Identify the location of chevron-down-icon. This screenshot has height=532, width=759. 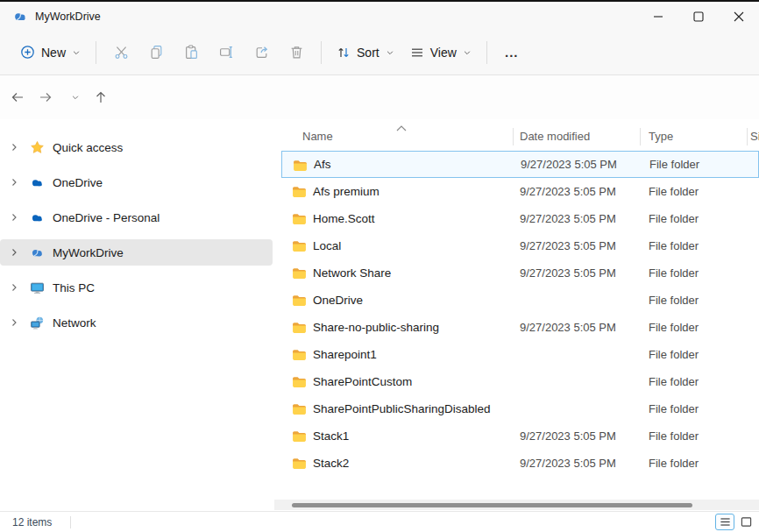
(390, 53).